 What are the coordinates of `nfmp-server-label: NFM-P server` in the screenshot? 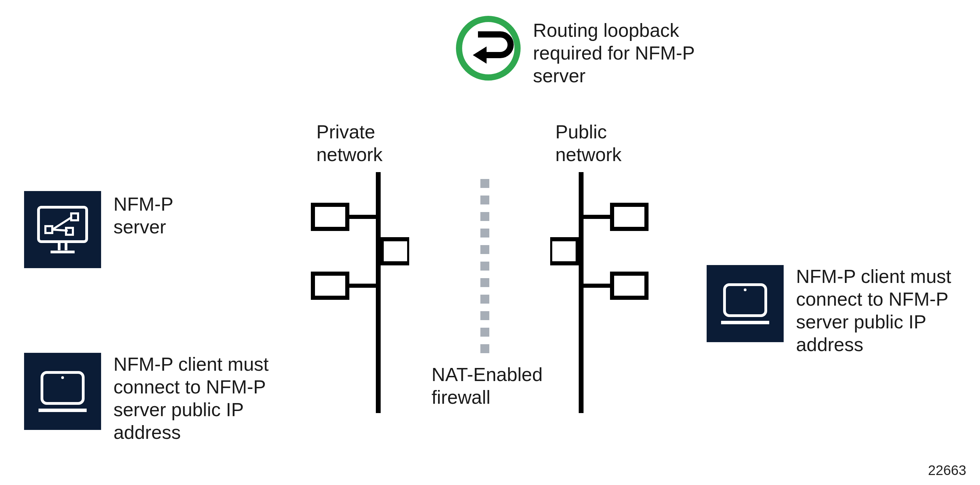 It's located at (165, 215).